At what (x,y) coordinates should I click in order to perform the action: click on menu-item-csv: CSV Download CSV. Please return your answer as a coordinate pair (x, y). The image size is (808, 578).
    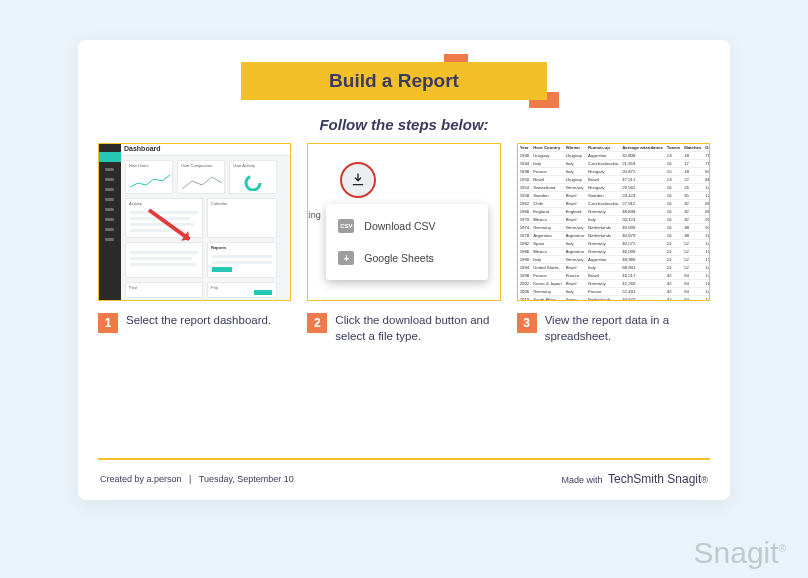
    Looking at the image, I should click on (406, 226).